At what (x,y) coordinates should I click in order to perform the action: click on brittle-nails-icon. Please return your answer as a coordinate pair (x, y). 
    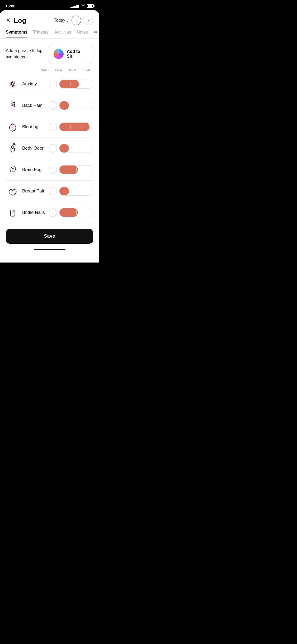
    Looking at the image, I should click on (13, 213).